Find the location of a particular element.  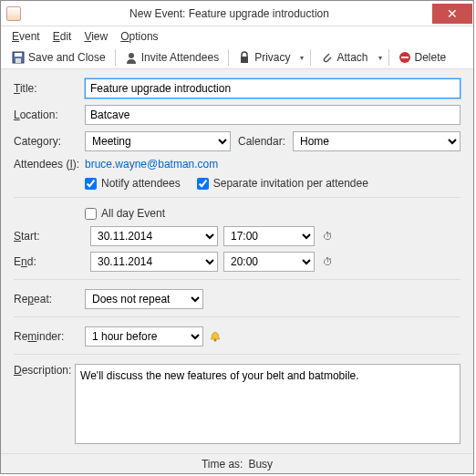

attendee-link: bruce.wayne@batman.com is located at coordinates (151, 164).